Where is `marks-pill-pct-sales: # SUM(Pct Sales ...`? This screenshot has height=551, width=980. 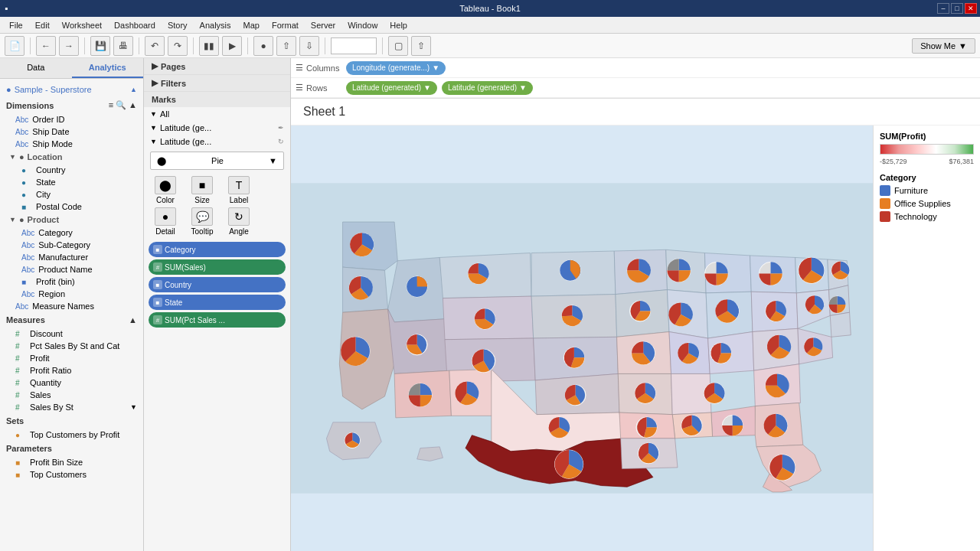 marks-pill-pct-sales: # SUM(Pct Sales ... is located at coordinates (217, 320).